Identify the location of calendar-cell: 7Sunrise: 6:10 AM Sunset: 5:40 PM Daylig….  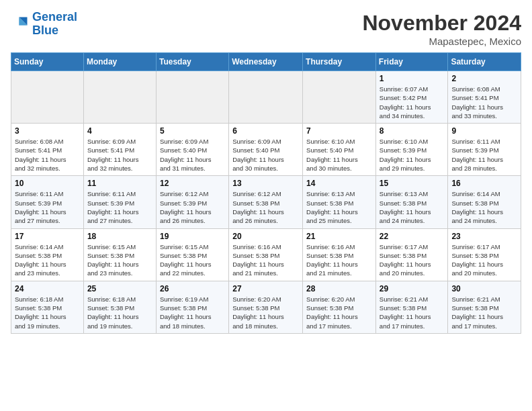
(340, 150).